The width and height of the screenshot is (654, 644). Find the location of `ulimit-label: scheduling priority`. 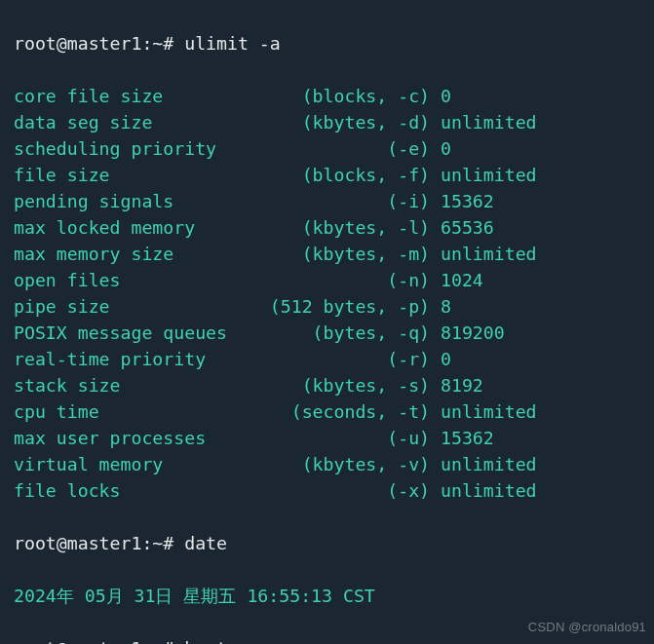

ulimit-label: scheduling priority is located at coordinates (142, 148).